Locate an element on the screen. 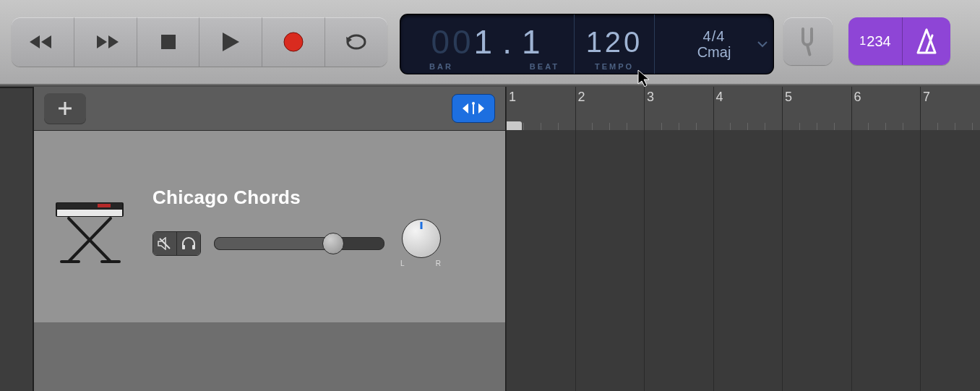 Image resolution: width=980 pixels, height=391 pixels. record-button is located at coordinates (293, 42).